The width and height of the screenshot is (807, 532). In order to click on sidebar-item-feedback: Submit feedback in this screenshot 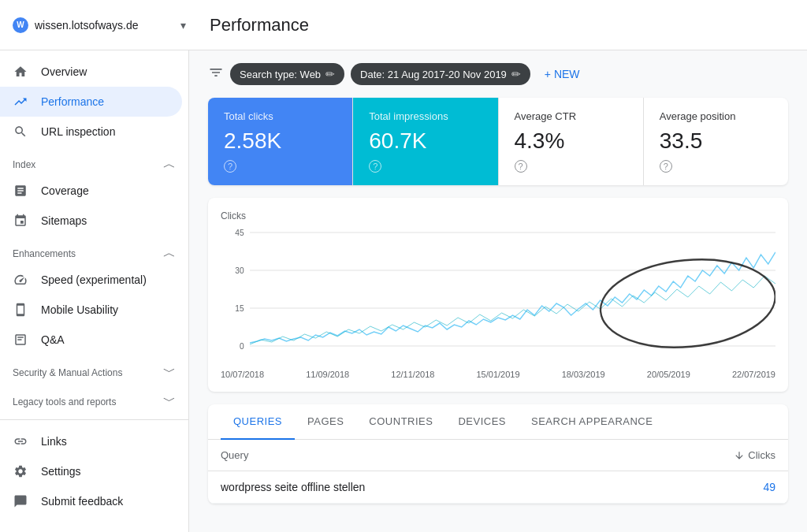, I will do `click(91, 501)`.